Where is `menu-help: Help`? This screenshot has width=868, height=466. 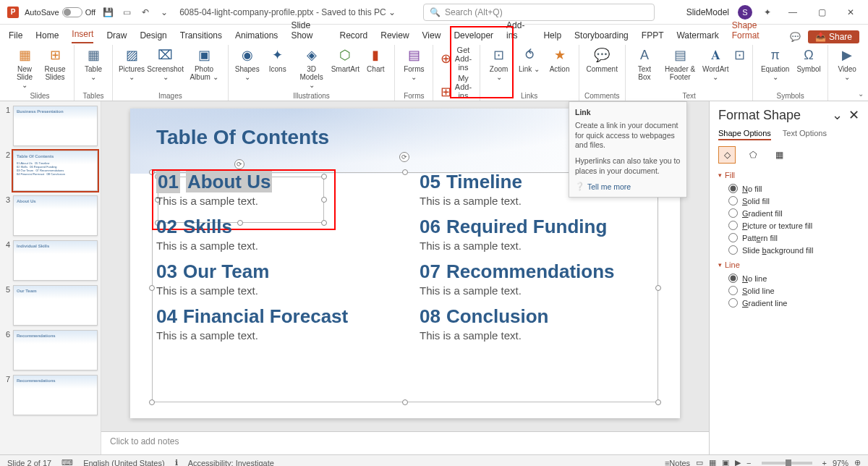 menu-help: Help is located at coordinates (553, 37).